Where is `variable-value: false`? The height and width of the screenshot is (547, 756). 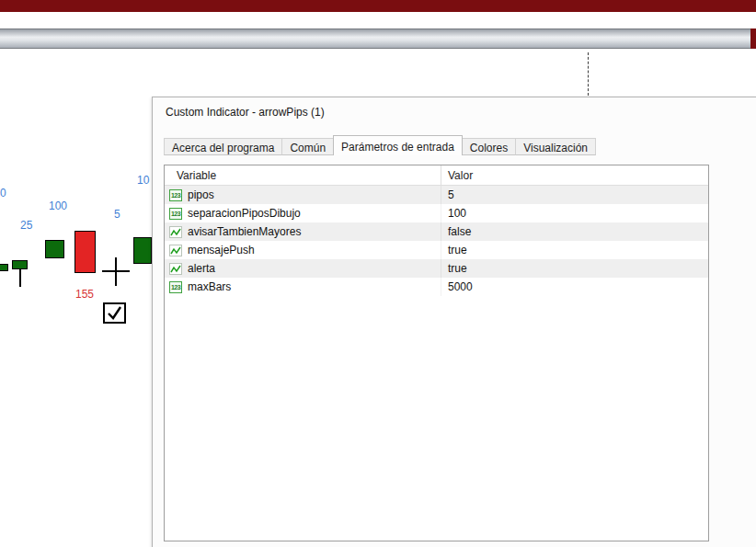 variable-value: false is located at coordinates (575, 232).